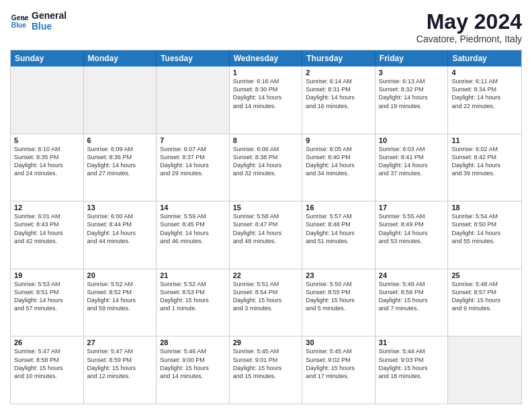 This screenshot has width=532, height=411. Describe the element at coordinates (47, 161) in the screenshot. I see `cell-info: Sunrise: 6:10 AM Sunset: 8:35 PM Dayligh…` at that location.